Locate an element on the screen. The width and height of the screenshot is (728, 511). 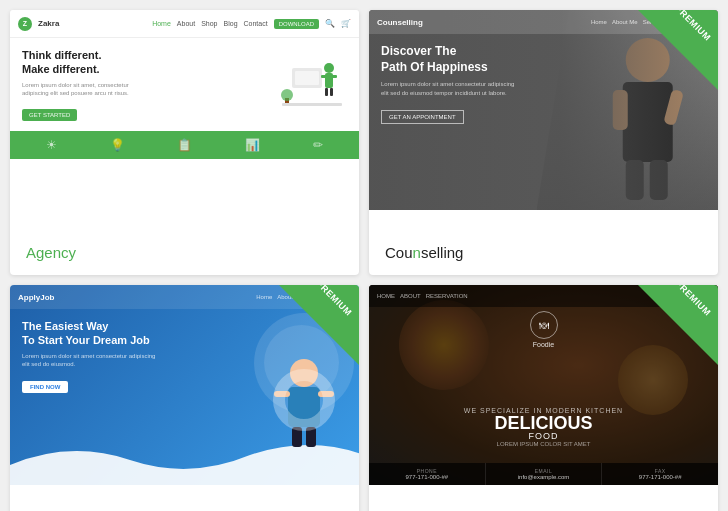
food-logo: 🍽 Foodie is located at coordinates (544, 330).